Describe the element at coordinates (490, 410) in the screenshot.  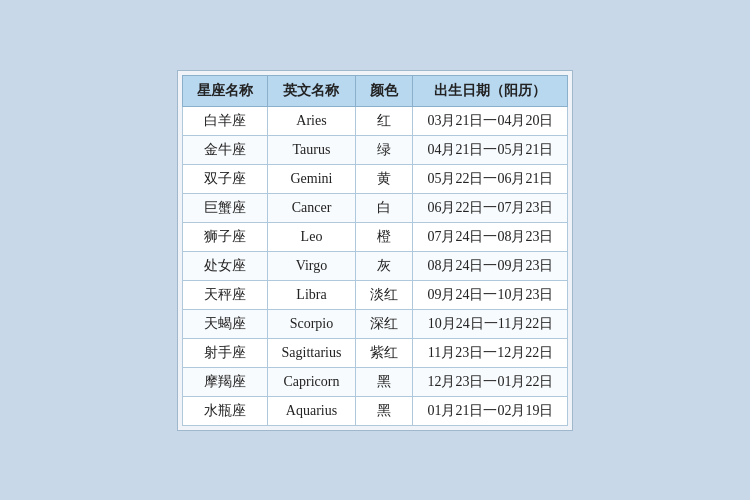
I see `cell-dates: 01月21日一02月19日` at that location.